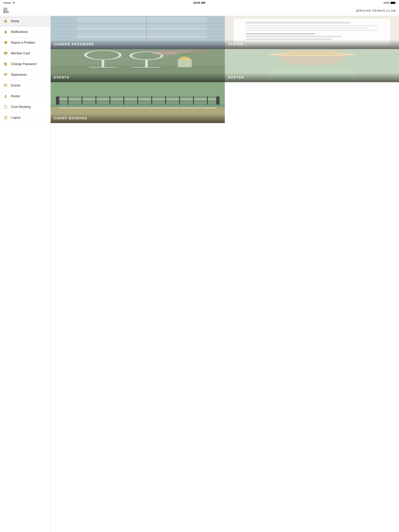 The image size is (399, 532). What do you see at coordinates (15, 21) in the screenshot?
I see `sidebar-item-home-label: Home` at bounding box center [15, 21].